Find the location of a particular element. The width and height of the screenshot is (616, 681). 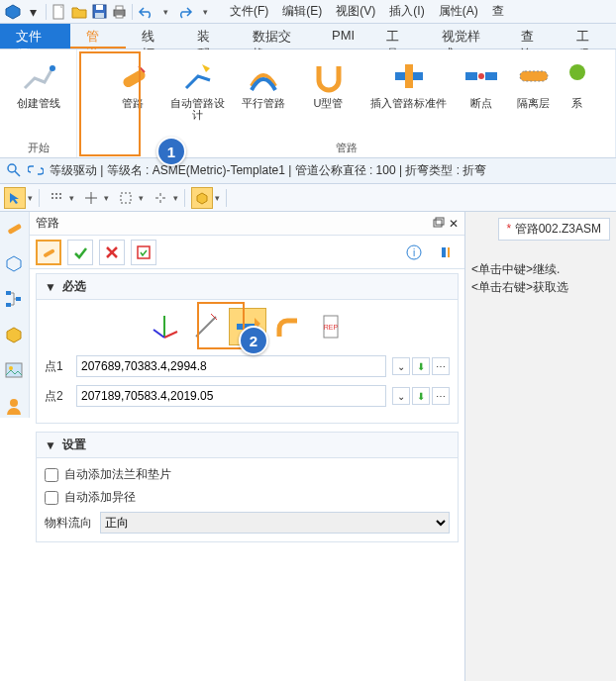

view-toolbar: ▾ ▾ ▾ ▾ ▾ ▾ is located at coordinates (308, 198).